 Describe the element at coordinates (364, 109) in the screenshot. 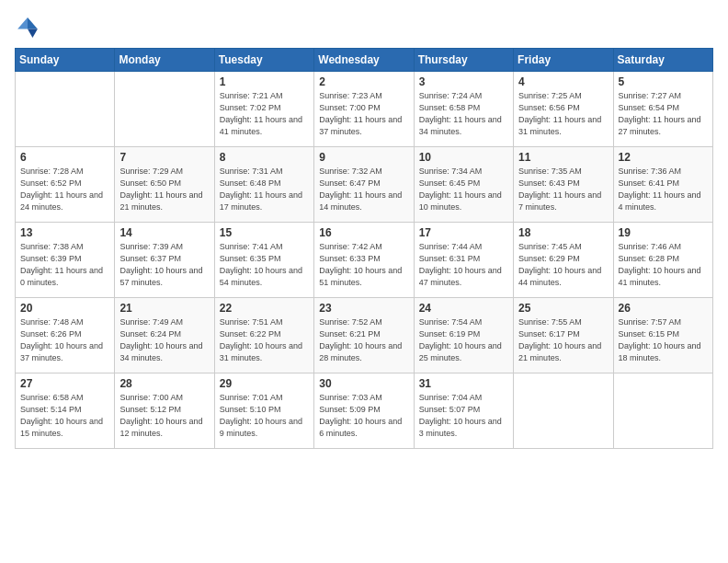

I see `week-row-1: 1Sunrise: 7:21 AMSunset: 7:02 PMDaylight…` at that location.